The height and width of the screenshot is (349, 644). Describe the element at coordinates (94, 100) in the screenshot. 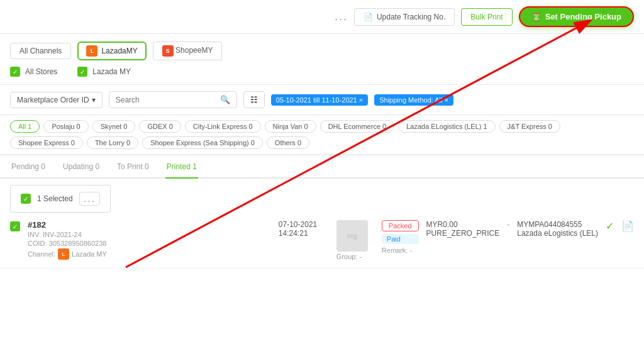

I see `chevron-down-icon: ▾` at that location.